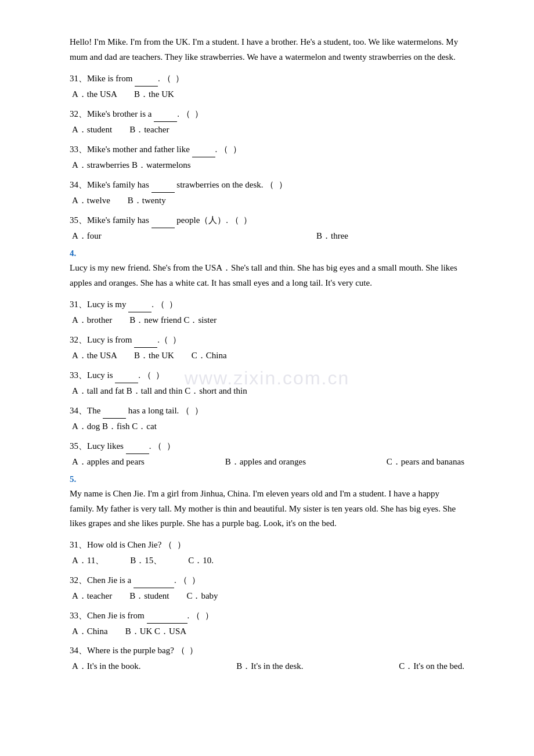 Image resolution: width=534 pixels, height=756 pixels. I want to click on question-text: 32、Lucy is from .（ ）, so click(267, 340).